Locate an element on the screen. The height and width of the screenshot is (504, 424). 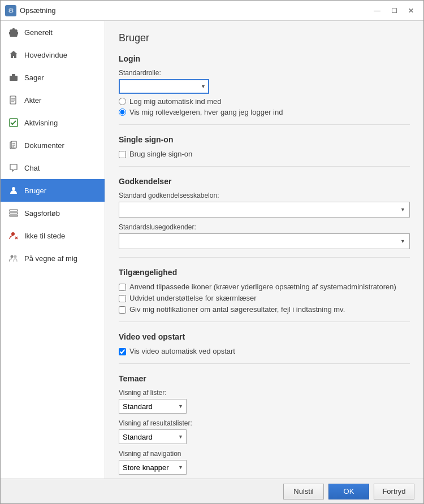
godkendelser-title: Godkendelser is located at coordinates (265, 181).